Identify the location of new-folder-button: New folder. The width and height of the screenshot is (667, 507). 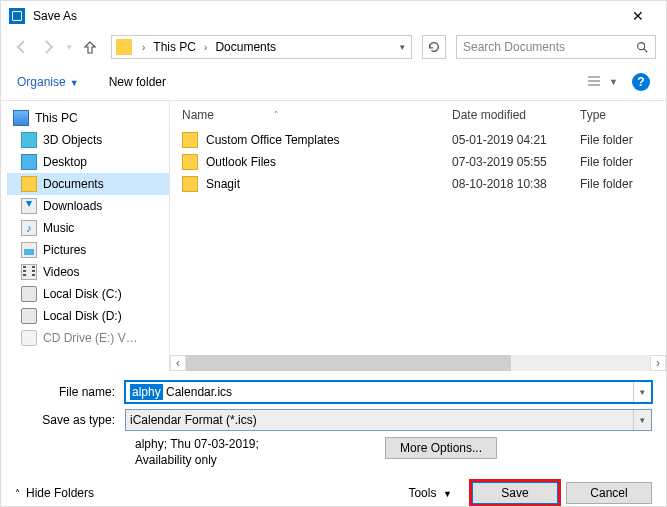
(138, 82).